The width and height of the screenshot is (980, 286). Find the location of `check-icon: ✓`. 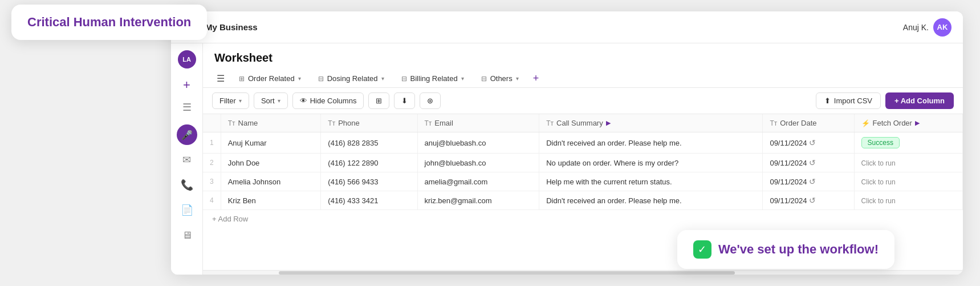

check-icon: ✓ is located at coordinates (702, 249).